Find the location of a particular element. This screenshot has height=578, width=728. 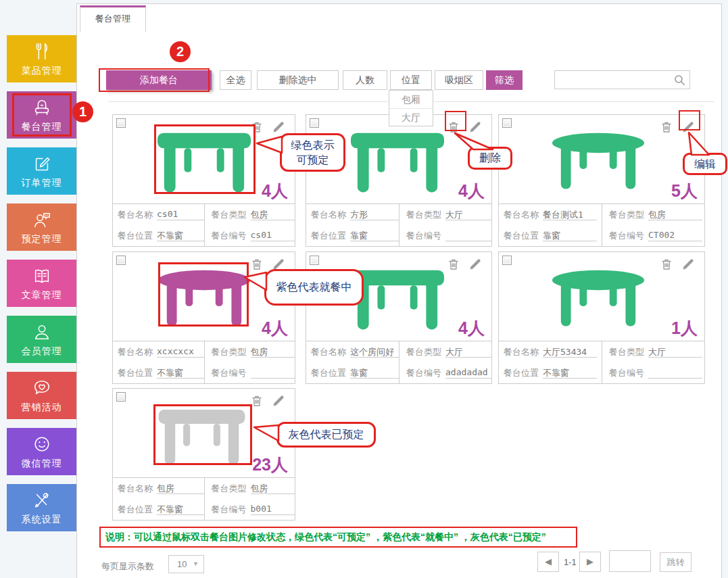

jump-page-input is located at coordinates (630, 561).